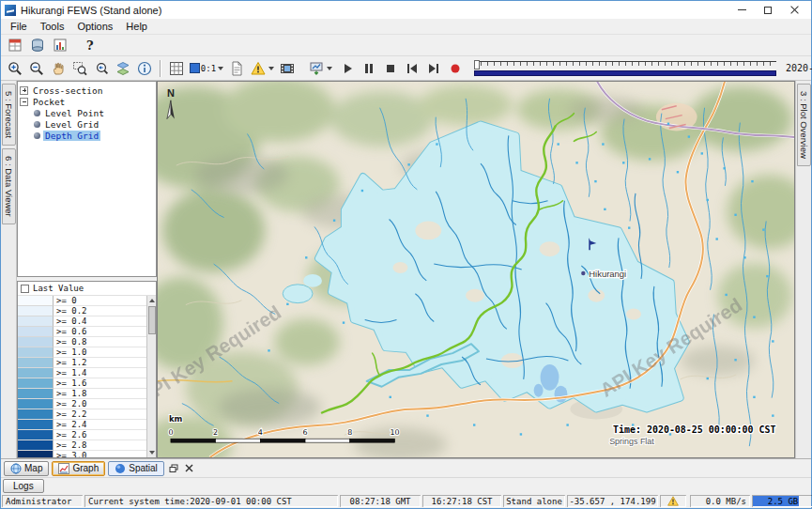 This screenshot has height=509, width=812. What do you see at coordinates (258, 69) in the screenshot?
I see `warning-icon` at bounding box center [258, 69].